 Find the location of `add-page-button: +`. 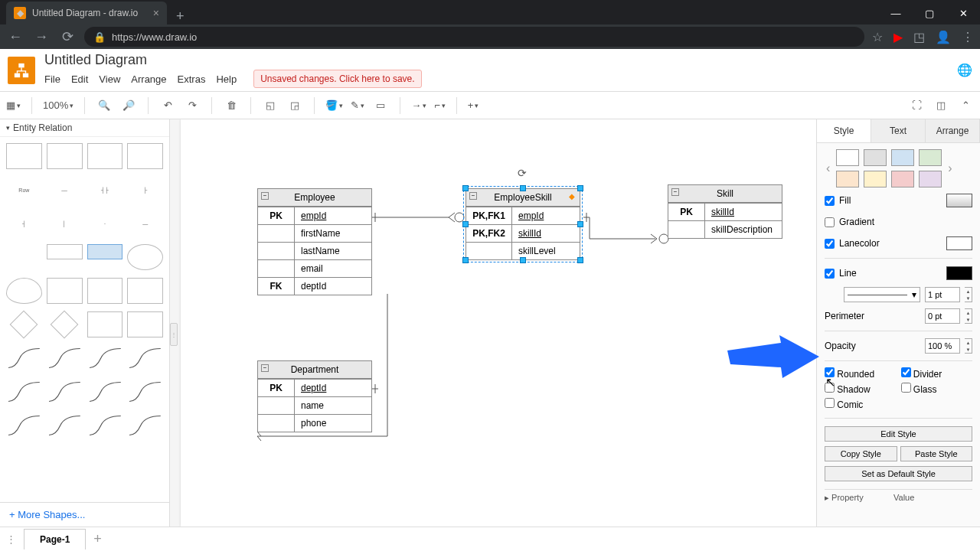

add-page-button: + is located at coordinates (98, 539).